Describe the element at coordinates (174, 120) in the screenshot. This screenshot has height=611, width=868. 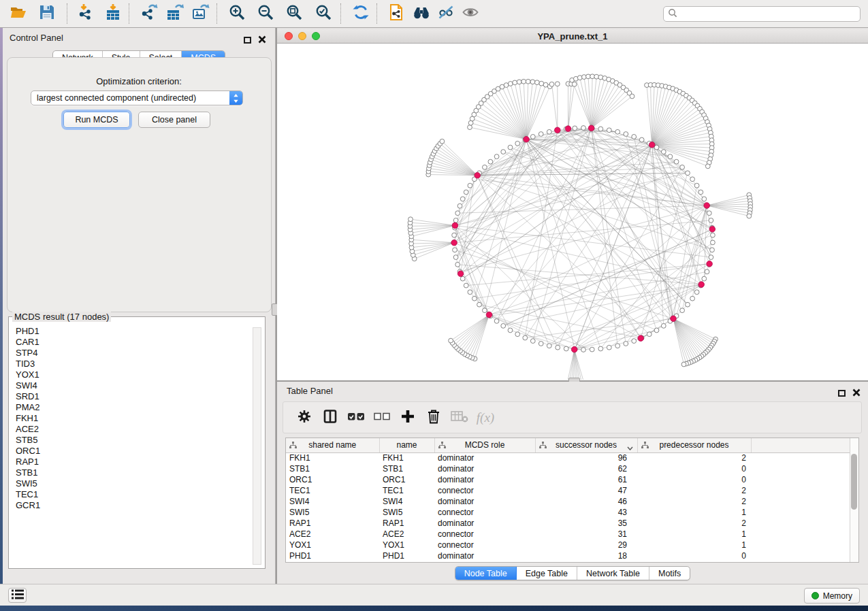
I see `close-panel-button: Close panel` at that location.